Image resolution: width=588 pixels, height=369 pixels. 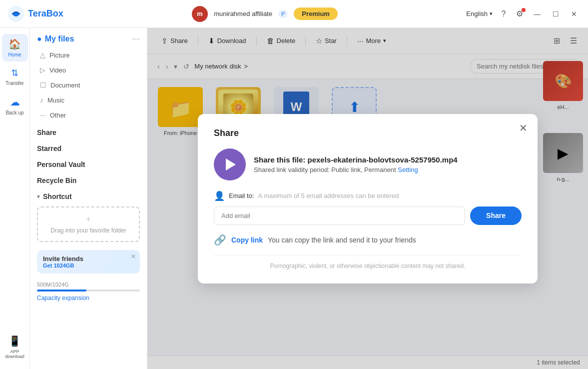 What do you see at coordinates (491, 14) in the screenshot?
I see `chevron-down-icon: ▾` at bounding box center [491, 14].